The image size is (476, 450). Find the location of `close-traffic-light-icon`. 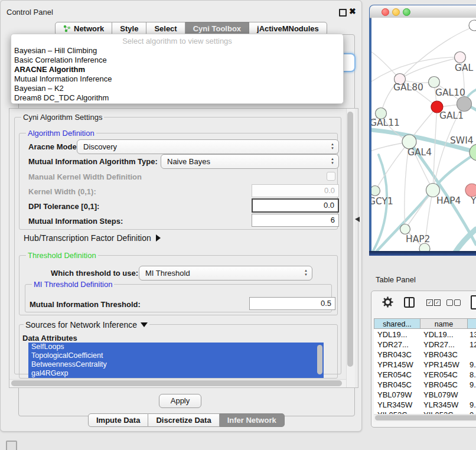

close-traffic-light-icon is located at coordinates (385, 12).